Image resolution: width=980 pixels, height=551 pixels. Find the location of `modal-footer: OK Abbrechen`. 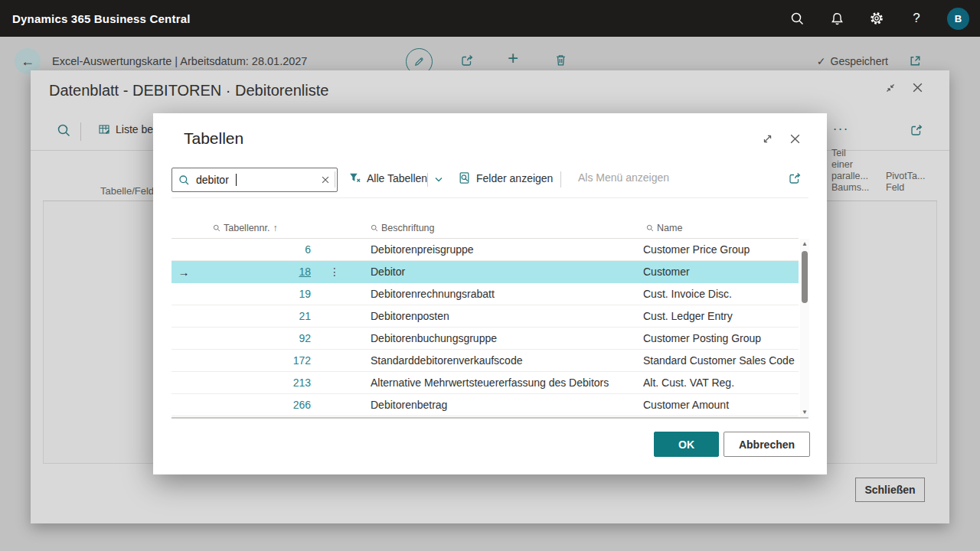

modal-footer: OK Abbrechen is located at coordinates (490, 444).